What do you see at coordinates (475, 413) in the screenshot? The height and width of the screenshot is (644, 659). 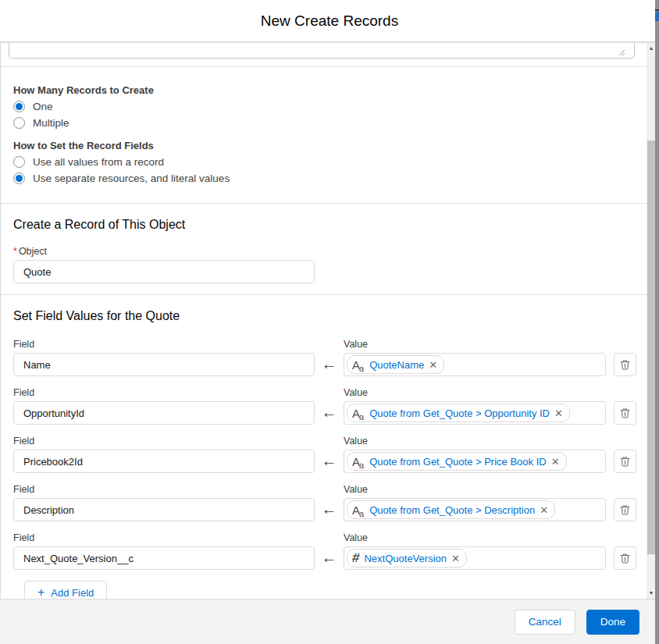 I see `value-combobox: Aa Quote from Get_Quote > Opportunity ID…` at bounding box center [475, 413].